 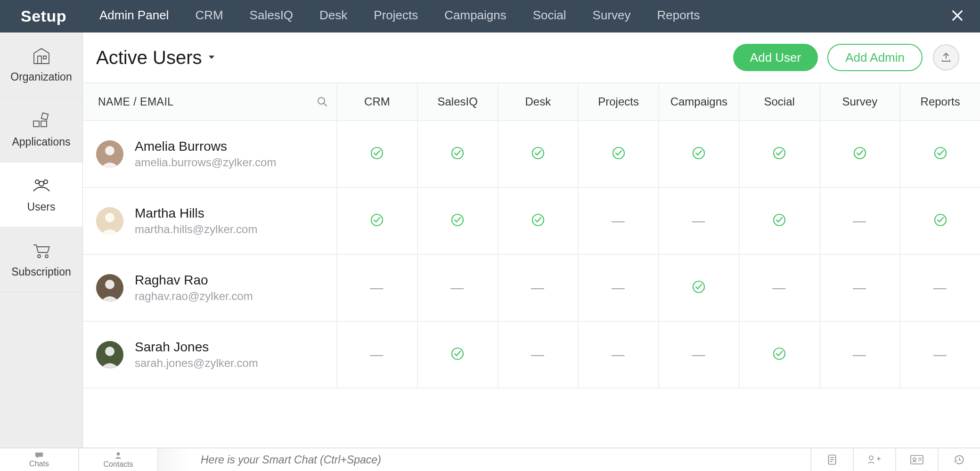 I want to click on column-desk: Desk, so click(x=539, y=102).